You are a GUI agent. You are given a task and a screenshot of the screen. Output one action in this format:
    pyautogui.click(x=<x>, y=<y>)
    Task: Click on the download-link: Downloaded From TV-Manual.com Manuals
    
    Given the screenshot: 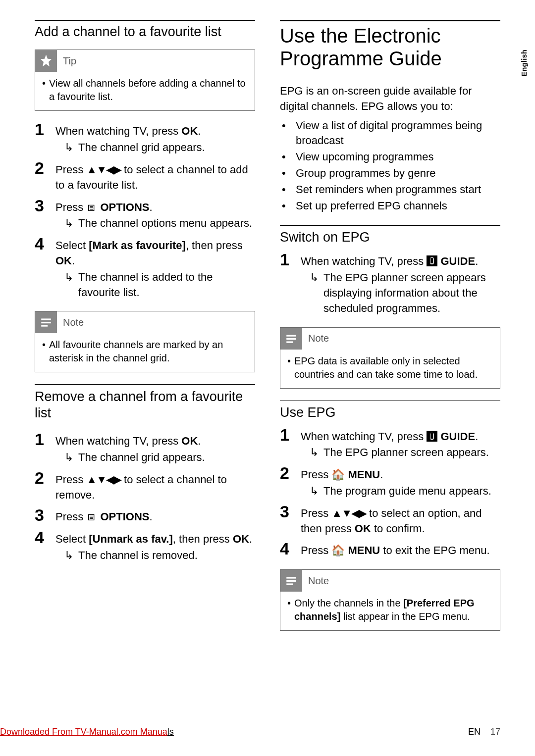 What is the action you would take?
    pyautogui.click(x=87, y=732)
    